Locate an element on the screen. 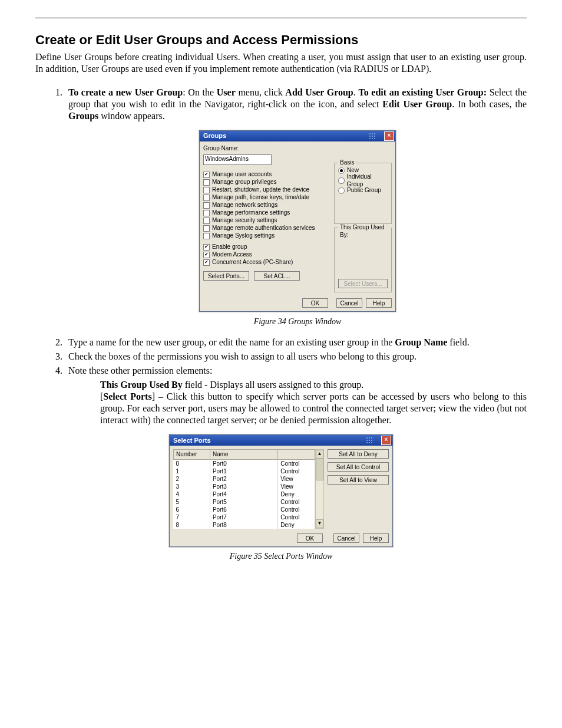 This screenshot has width=562, height=728. set-acl-button: Set ACL... is located at coordinates (277, 276).